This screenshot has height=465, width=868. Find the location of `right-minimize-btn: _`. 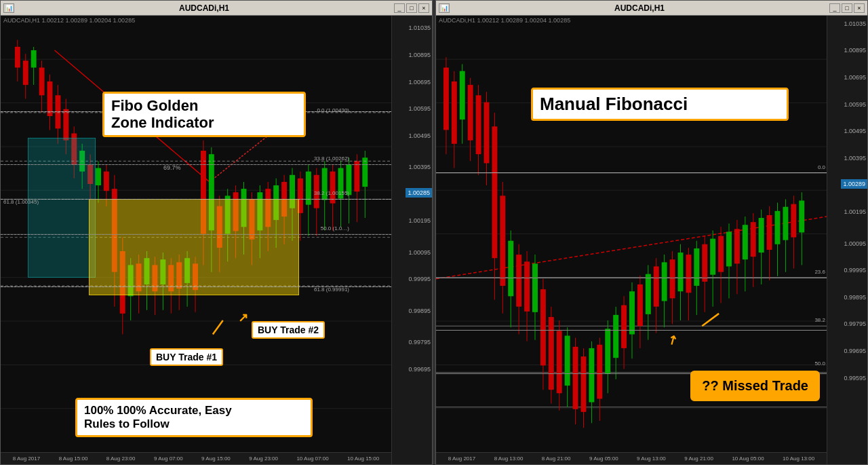

right-minimize-btn: _ is located at coordinates (835, 8).